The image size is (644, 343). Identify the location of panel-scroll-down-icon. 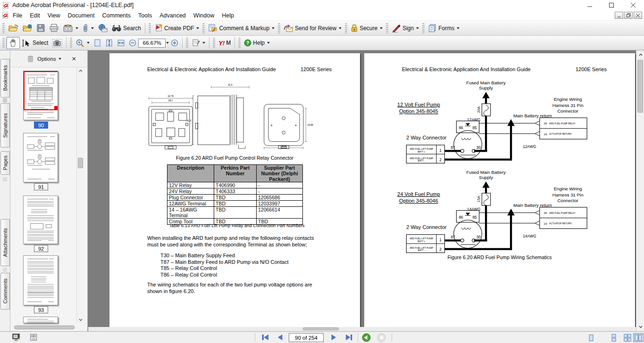
(81, 320).